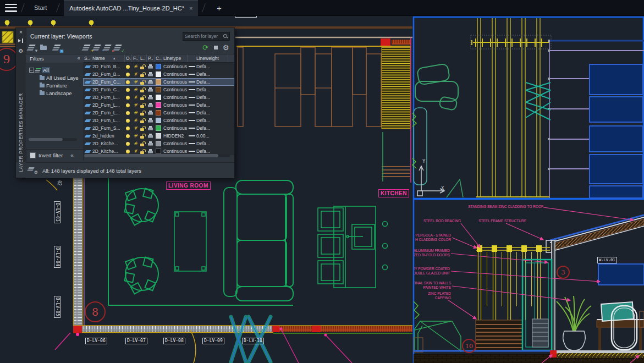 This screenshot has width=644, height=363. Describe the element at coordinates (88, 47) in the screenshot. I see `new-layer-button: +` at that location.